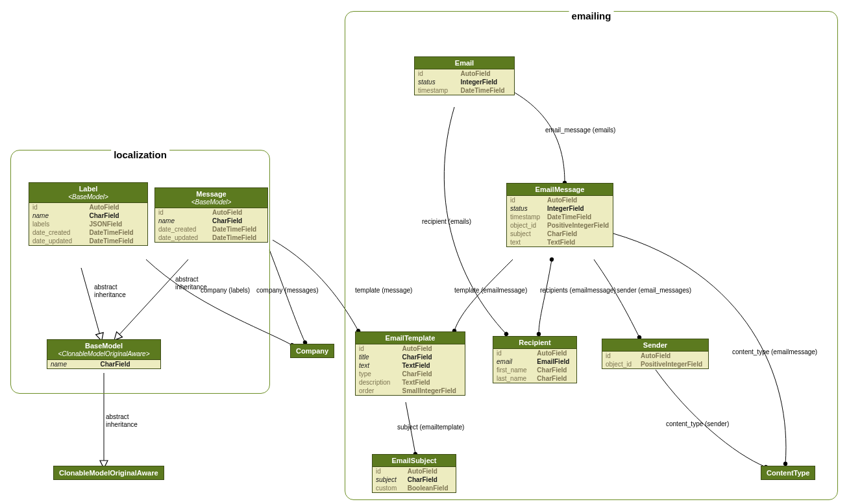  Describe the element at coordinates (513, 370) in the screenshot. I see `field-name: first_name` at that location.